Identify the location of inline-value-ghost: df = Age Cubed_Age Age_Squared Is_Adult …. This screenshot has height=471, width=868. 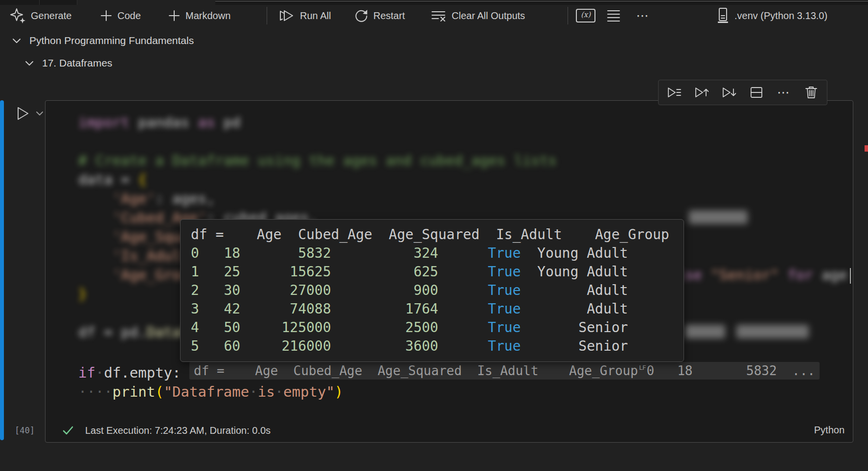
(504, 371).